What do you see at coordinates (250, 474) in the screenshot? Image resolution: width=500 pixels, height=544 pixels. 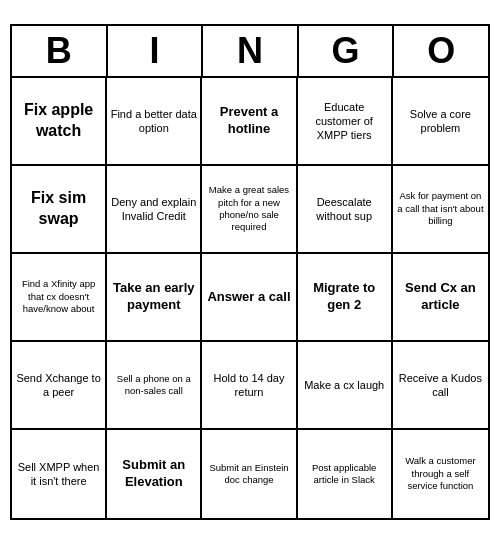 I see `bingo-cell-22: Submit an Einstein doc change` at bounding box center [250, 474].